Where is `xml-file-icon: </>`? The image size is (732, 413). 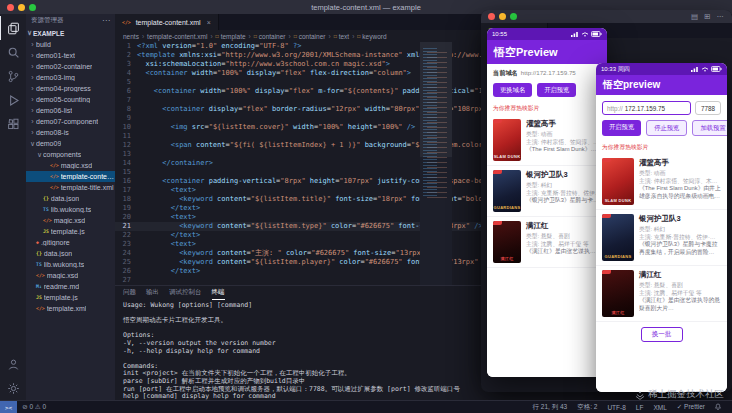
xml-file-icon: </> is located at coordinates (40, 308).